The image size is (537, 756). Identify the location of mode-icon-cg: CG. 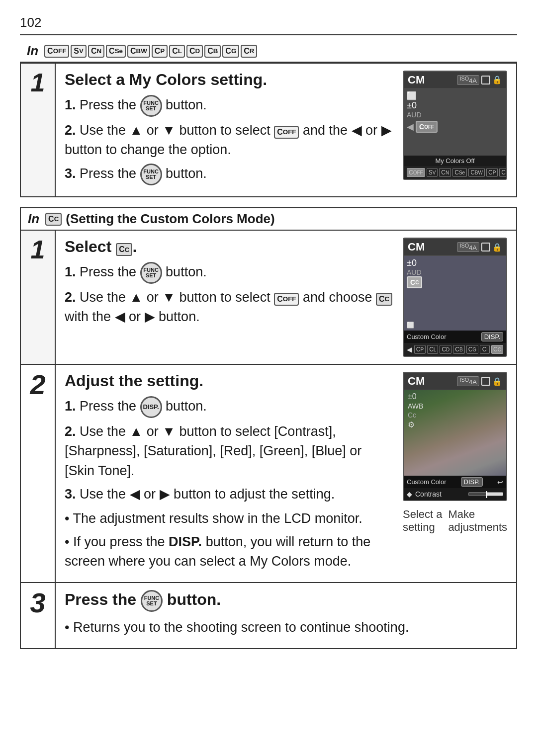
(231, 51).